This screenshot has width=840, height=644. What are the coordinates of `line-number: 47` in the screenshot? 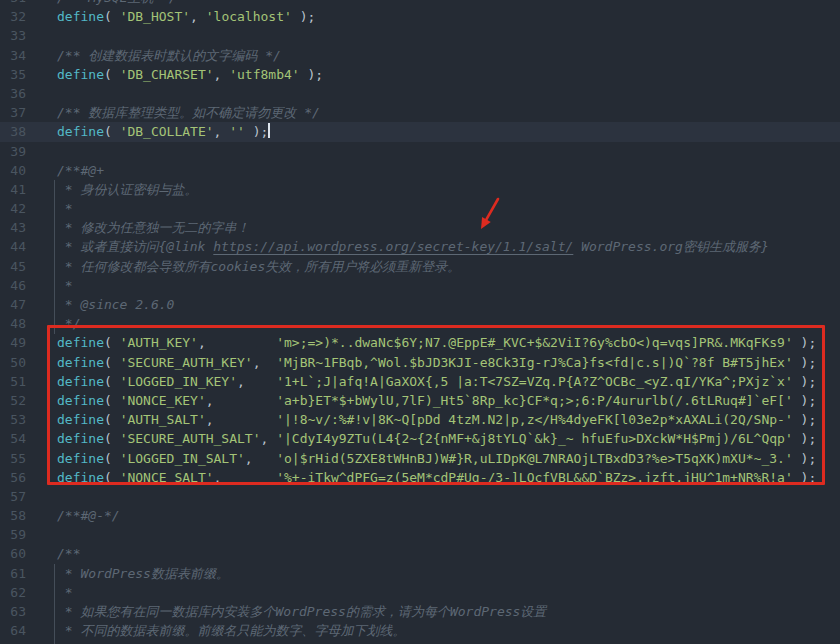 It's located at (20, 304).